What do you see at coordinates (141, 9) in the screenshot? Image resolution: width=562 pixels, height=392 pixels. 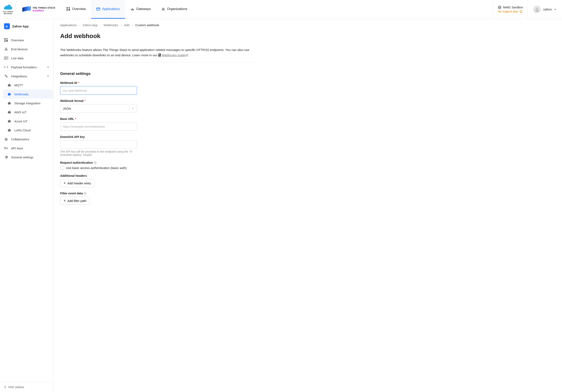 I see `nav-gateways: Gateways` at bounding box center [141, 9].